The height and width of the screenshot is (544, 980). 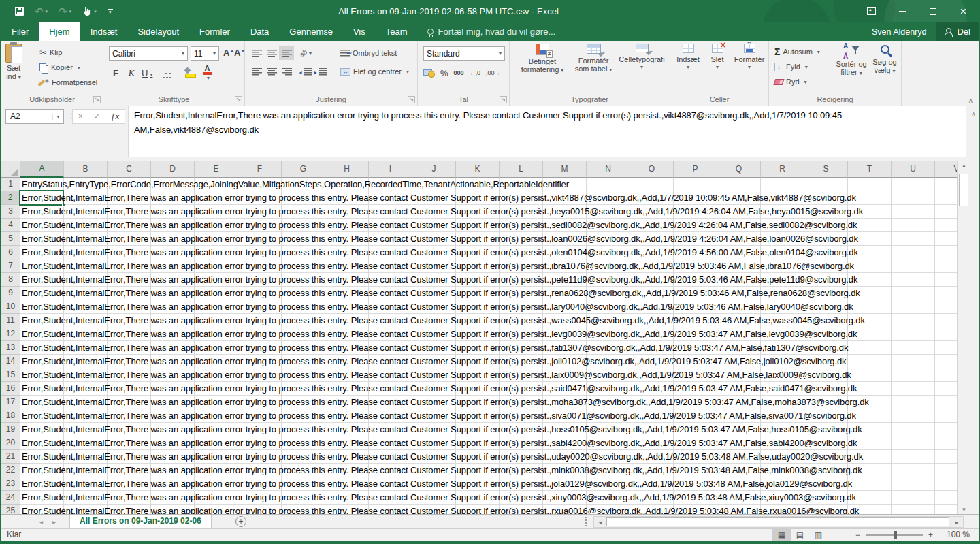 I want to click on row-header-3: 3, so click(x=11, y=212).